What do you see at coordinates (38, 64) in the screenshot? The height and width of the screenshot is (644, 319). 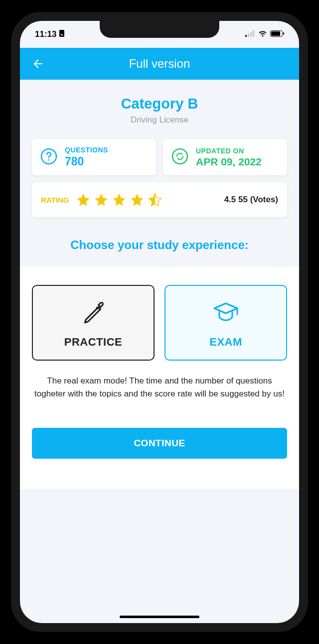 I see `back-button` at bounding box center [38, 64].